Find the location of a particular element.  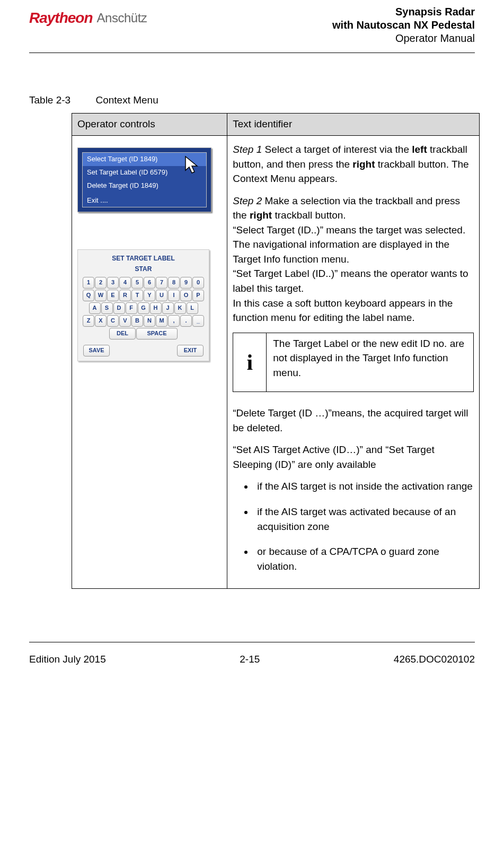

key: _ is located at coordinates (198, 321).